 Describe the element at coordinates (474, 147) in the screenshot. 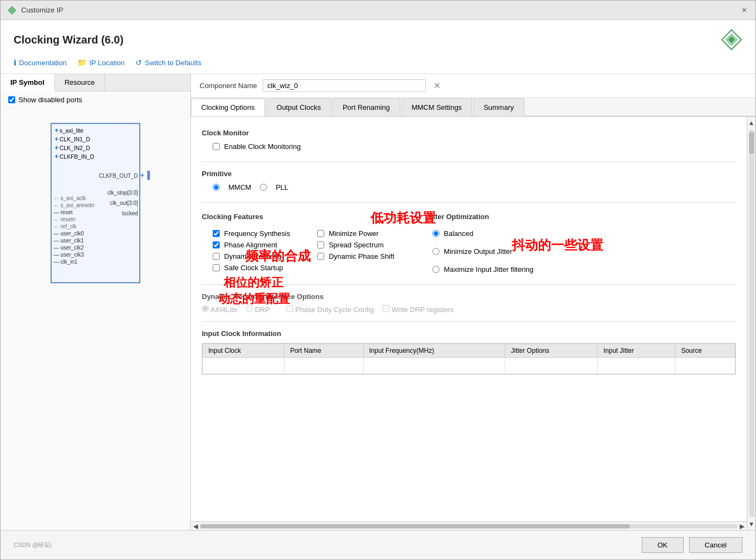

I see `enable-clock-monitoring-row: Enable Clock Monitoring` at that location.